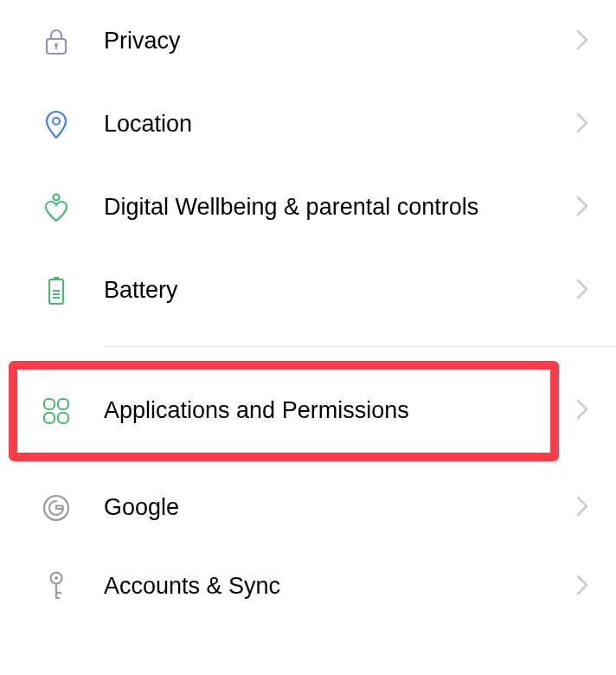 This screenshot has height=675, width=616. What do you see at coordinates (56, 208) in the screenshot?
I see `heart-person-icon` at bounding box center [56, 208].